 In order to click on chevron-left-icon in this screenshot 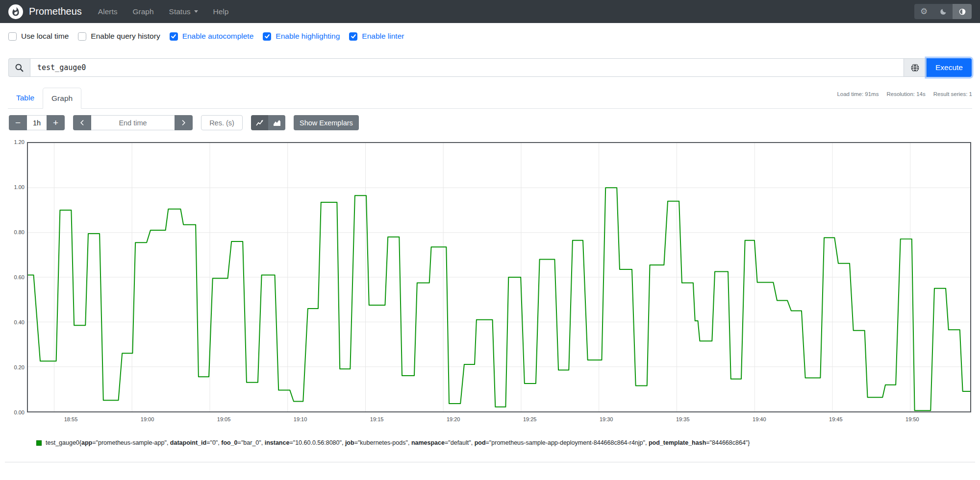, I will do `click(82, 122)`.